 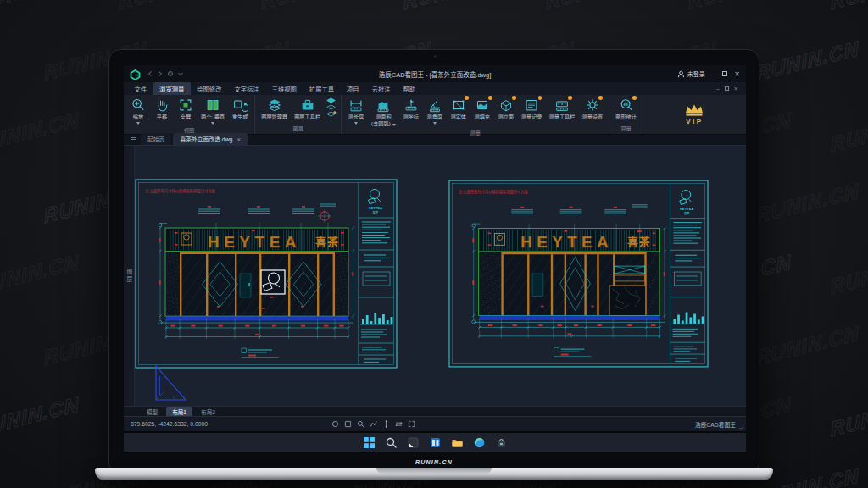 I want to click on ribbon-tool-平移: 平移, so click(x=162, y=108).